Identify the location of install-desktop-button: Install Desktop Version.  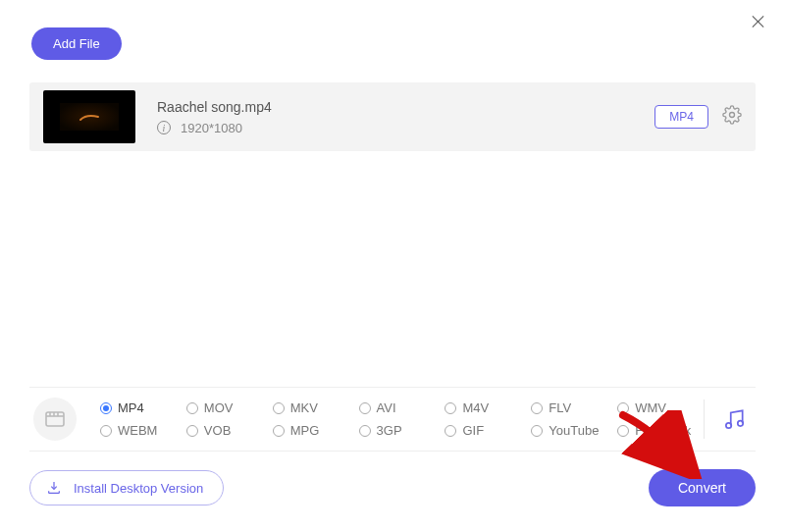
(127, 488).